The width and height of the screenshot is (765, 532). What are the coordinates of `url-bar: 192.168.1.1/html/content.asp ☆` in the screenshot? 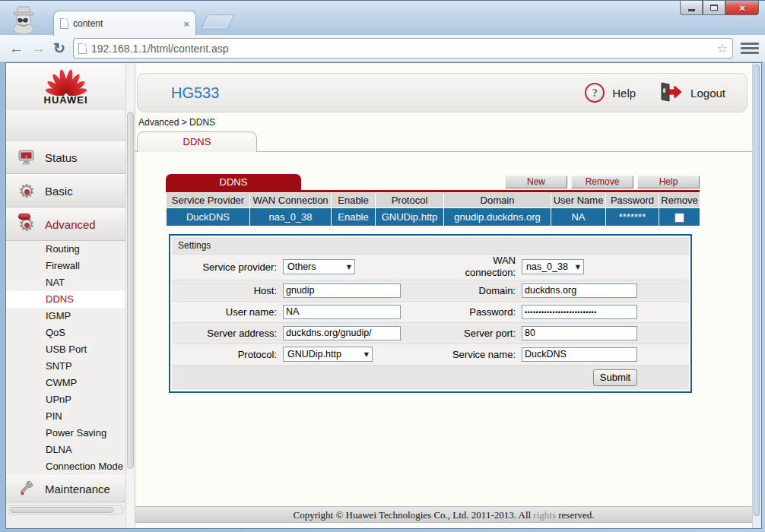 It's located at (403, 49).